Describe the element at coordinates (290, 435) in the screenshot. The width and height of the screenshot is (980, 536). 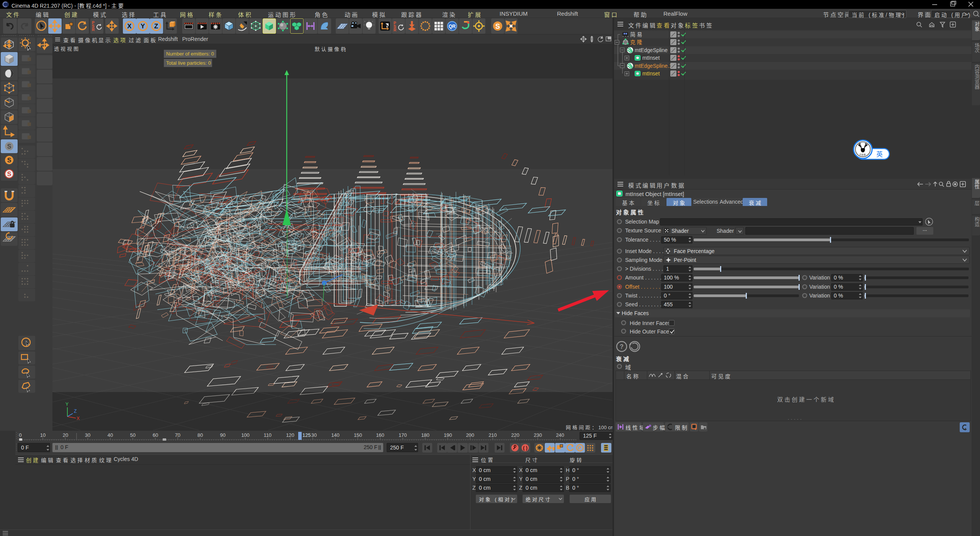
I see `svg-text: 120` at that location.